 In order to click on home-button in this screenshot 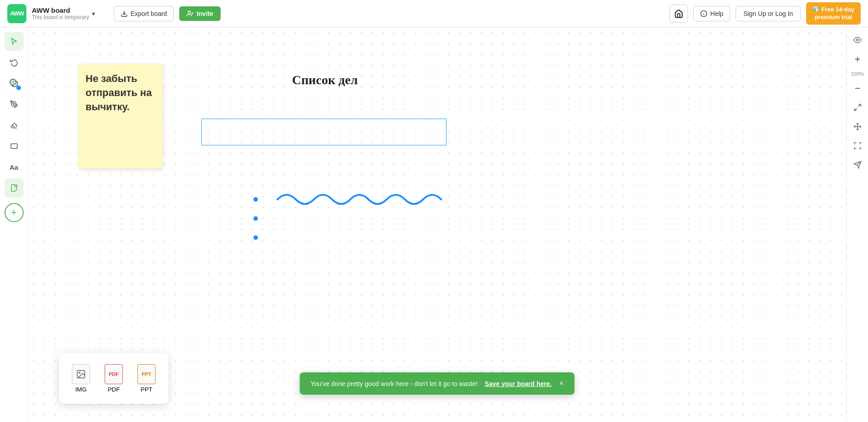, I will do `click(679, 14)`.